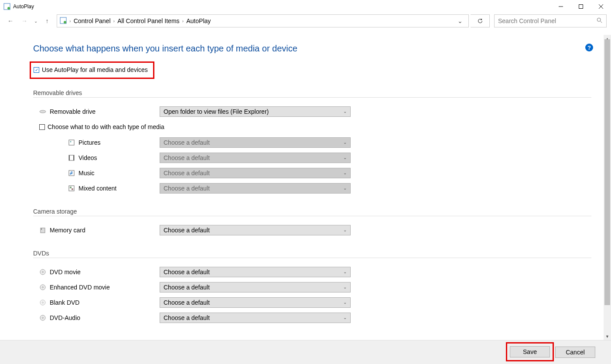  Describe the element at coordinates (530, 352) in the screenshot. I see `save-button: Save` at that location.